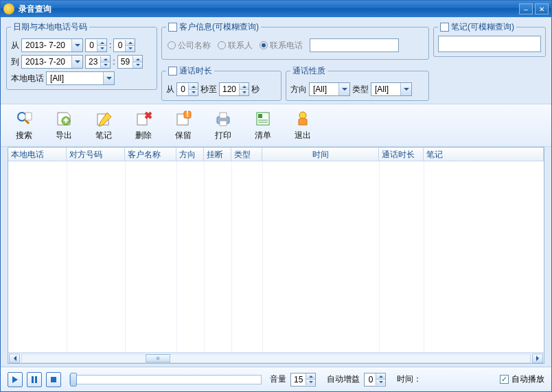 Image resolution: width=552 pixels, height=392 pixels. What do you see at coordinates (9, 9) in the screenshot?
I see `app-icon` at bounding box center [9, 9].